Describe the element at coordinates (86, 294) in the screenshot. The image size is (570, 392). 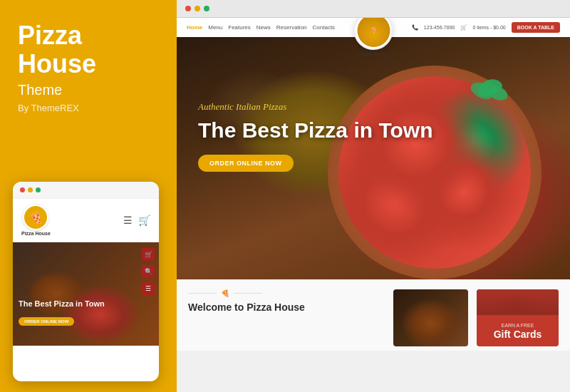
I see `mobile-hero: 🛒 🔍 ☰ The Best Pizza in Town ORDER ONLIN…` at that location.